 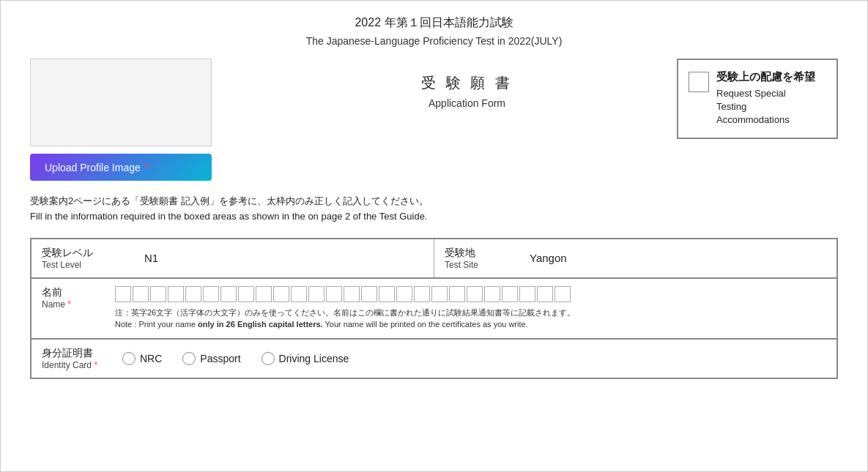 What do you see at coordinates (121, 167) in the screenshot?
I see `upload-profile-image-button: Upload Profile Image *` at bounding box center [121, 167].